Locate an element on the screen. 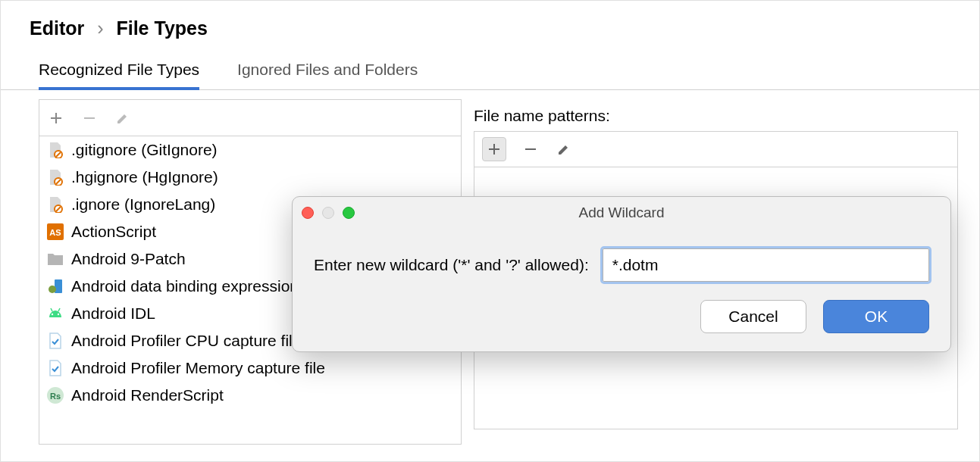 The image size is (980, 462). file-type-label: Android Profiler Memory capture file is located at coordinates (199, 368).